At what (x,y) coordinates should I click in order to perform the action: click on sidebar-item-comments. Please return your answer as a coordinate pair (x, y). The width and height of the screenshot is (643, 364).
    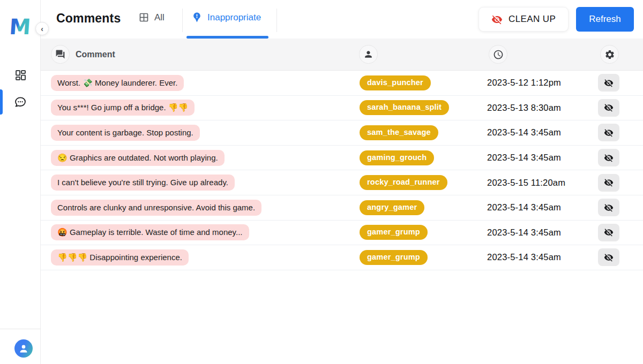
    Looking at the image, I should click on (20, 102).